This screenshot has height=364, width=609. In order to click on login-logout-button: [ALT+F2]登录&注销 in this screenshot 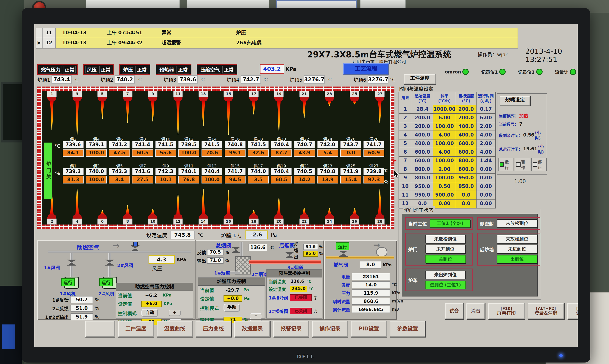, I will do `click(546, 311)`.